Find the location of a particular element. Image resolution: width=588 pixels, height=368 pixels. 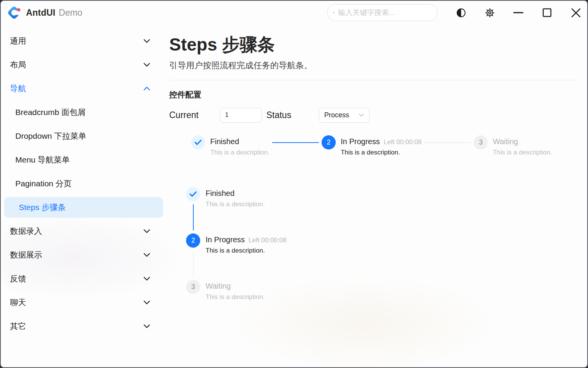

sidebar-item-dropdown: Dropdown 下拉菜单 is located at coordinates (82, 136).